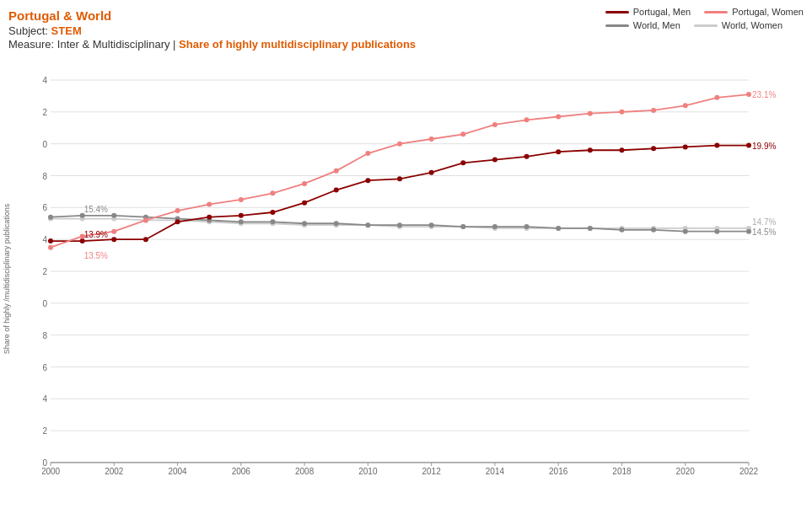  Describe the element at coordinates (45, 367) in the screenshot. I see `svg-text: 6` at that location.